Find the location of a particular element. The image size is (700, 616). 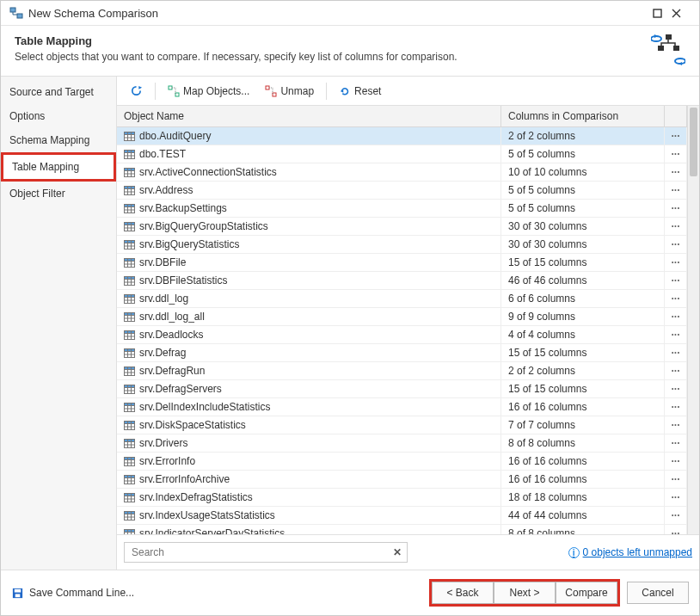

close-button is located at coordinates (681, 14).